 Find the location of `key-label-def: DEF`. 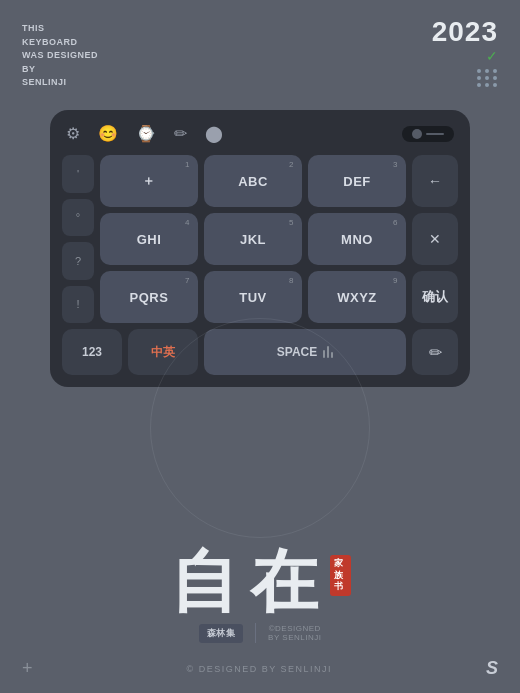

key-label-def: DEF is located at coordinates (357, 182).